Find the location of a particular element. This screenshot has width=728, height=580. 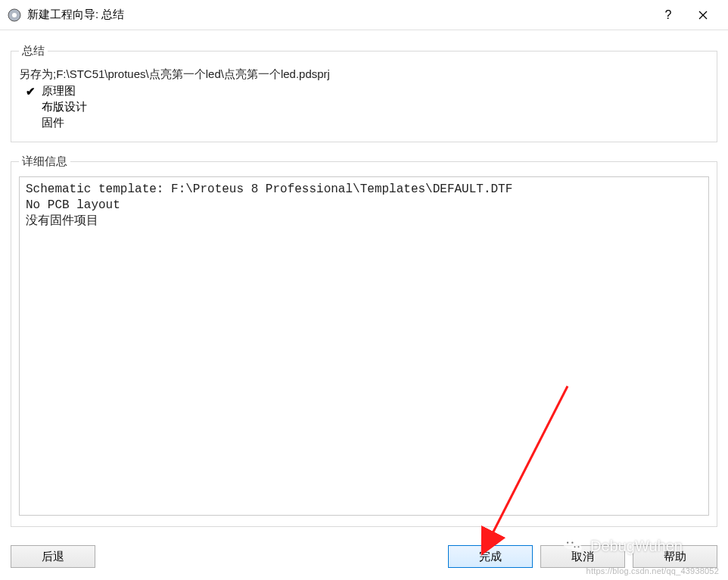

check-icon: ✔ is located at coordinates (30, 92).